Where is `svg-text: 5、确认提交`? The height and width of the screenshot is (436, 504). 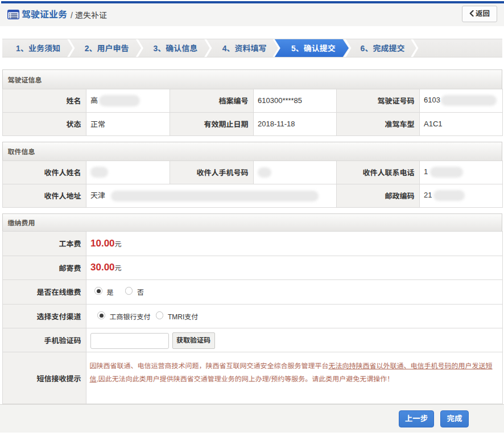 svg-text: 5、确认提交 is located at coordinates (313, 48).